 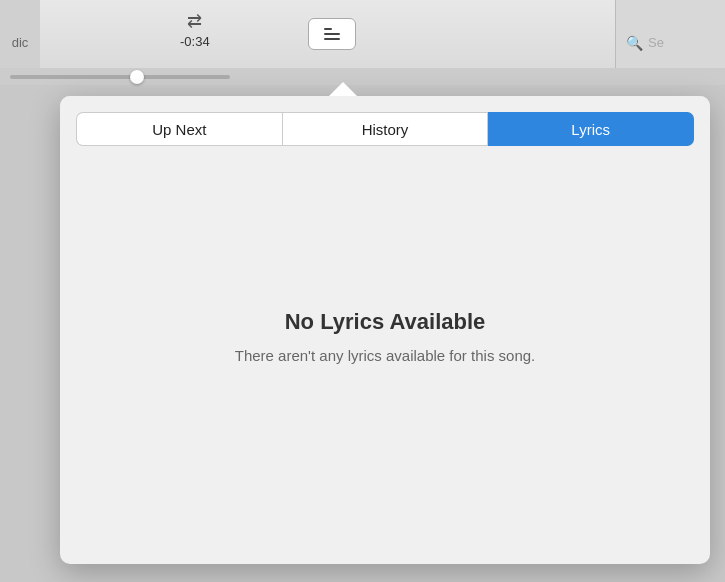 What do you see at coordinates (332, 34) in the screenshot?
I see `queue-button` at bounding box center [332, 34].